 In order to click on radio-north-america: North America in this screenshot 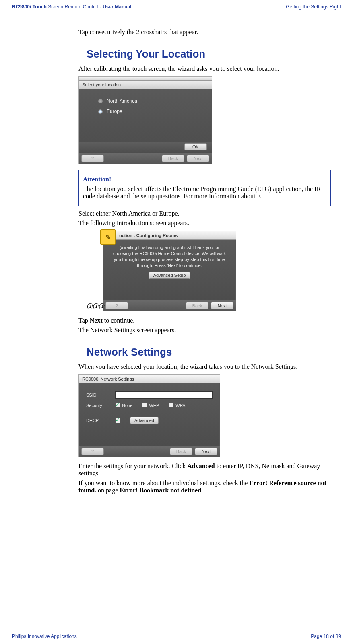, I will do `click(151, 101)`.